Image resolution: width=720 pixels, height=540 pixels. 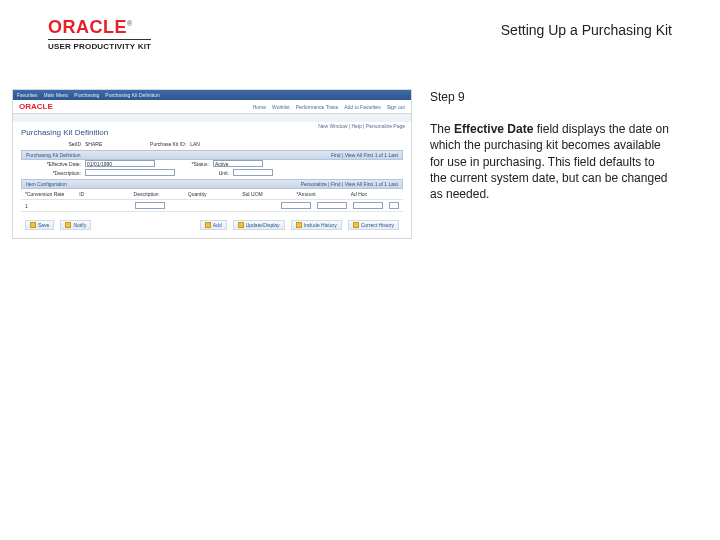 What do you see at coordinates (130, 24) in the screenshot?
I see `trademark: ®` at bounding box center [130, 24].